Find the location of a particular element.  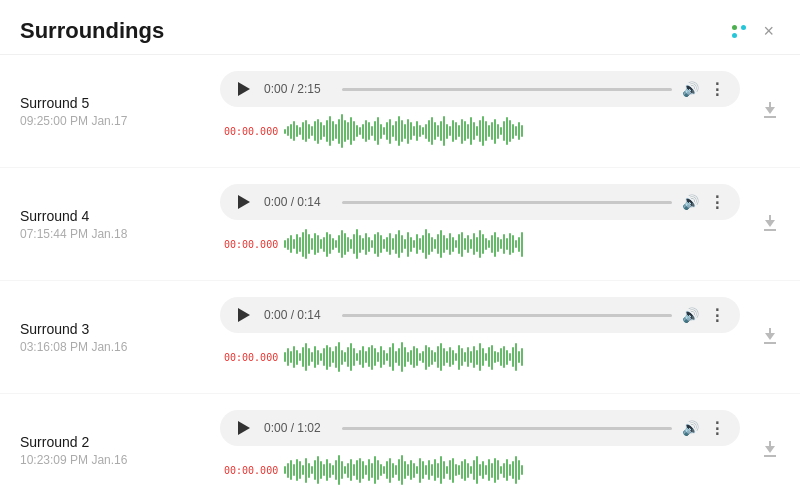

grid-icon is located at coordinates (740, 32).